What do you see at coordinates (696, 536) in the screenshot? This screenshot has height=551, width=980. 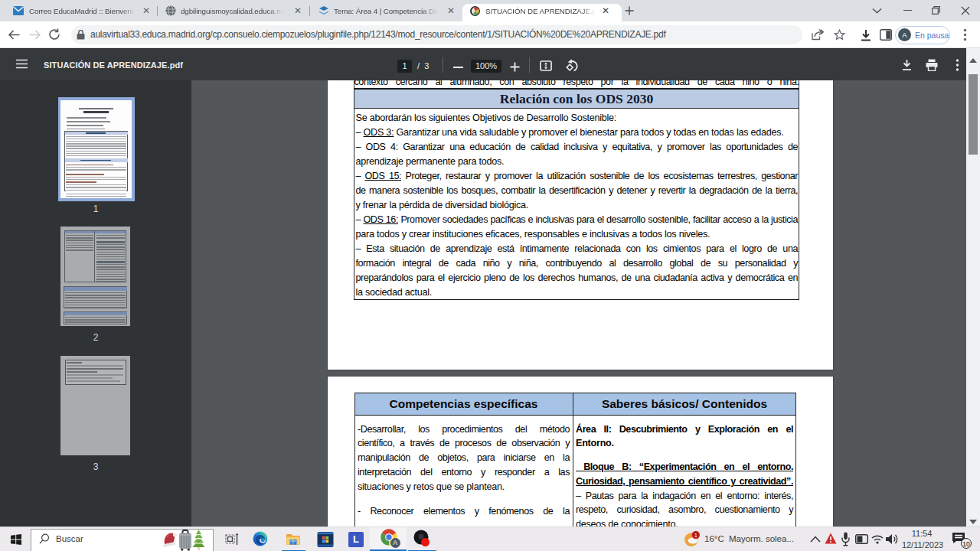 I see `svg-text: 1` at bounding box center [696, 536].